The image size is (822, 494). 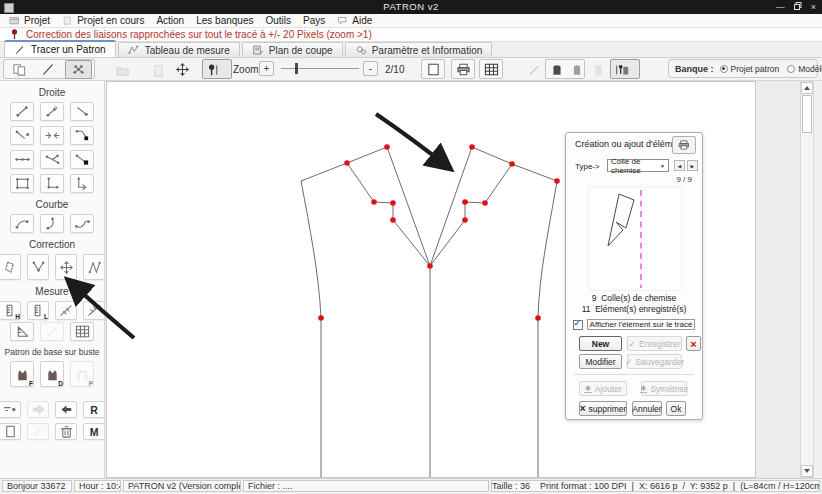 What do you see at coordinates (684, 180) in the screenshot?
I see `pager-label: 9 / 9` at bounding box center [684, 180].